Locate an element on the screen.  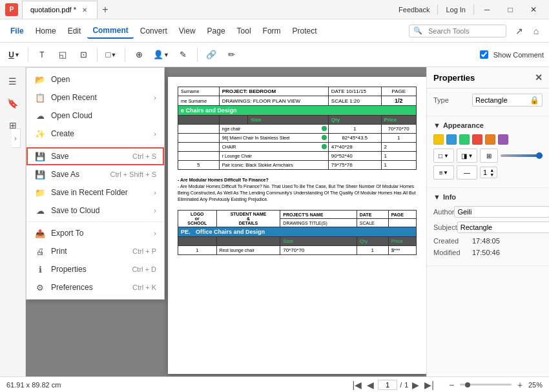
thickness-input: 1 ▲ ▼ is located at coordinates (488, 172).